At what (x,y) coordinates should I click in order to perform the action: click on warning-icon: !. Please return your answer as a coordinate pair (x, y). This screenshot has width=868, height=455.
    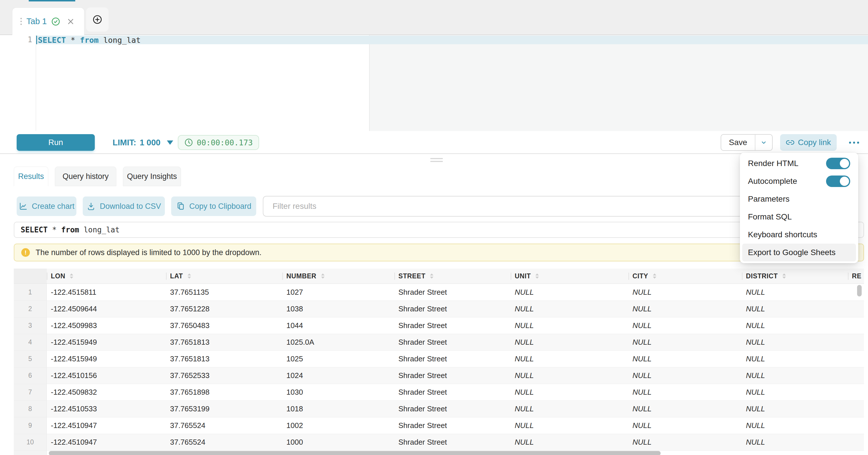
    Looking at the image, I should click on (26, 252).